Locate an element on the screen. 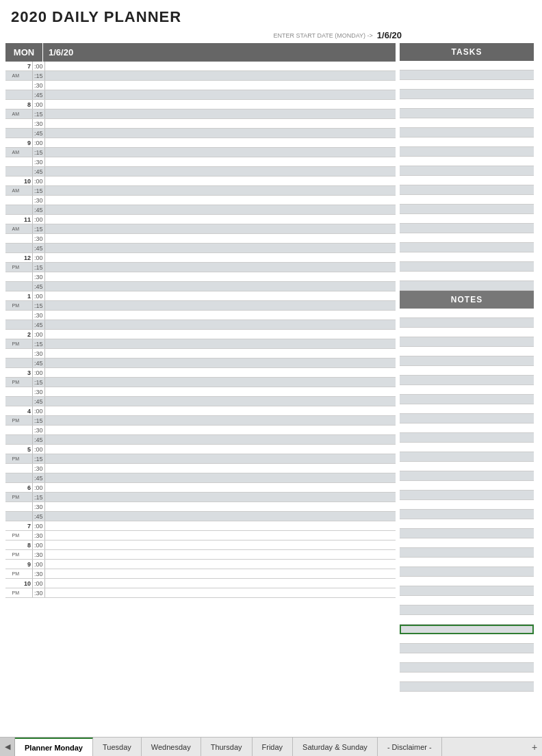 The width and height of the screenshot is (542, 756). time-row: 7:00 is located at coordinates (201, 526).